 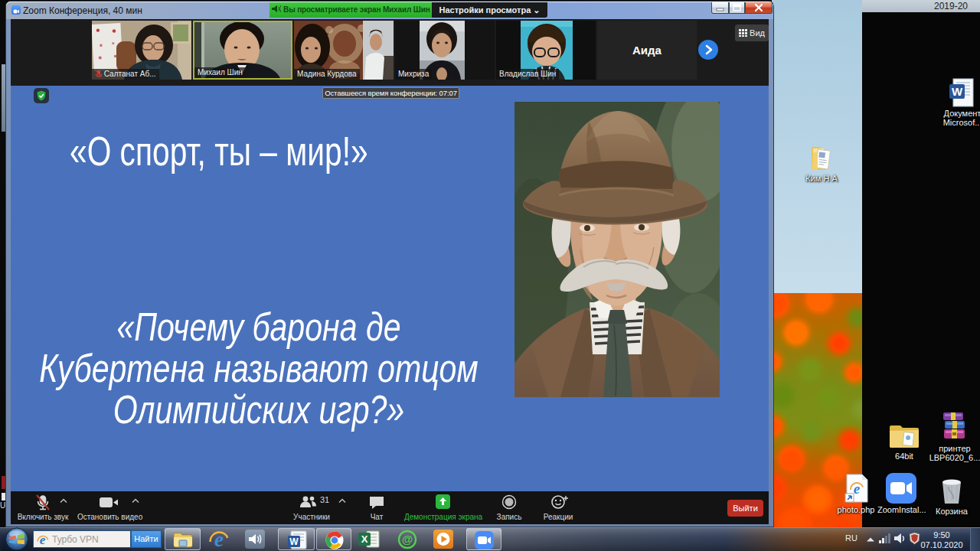 What do you see at coordinates (364, 539) in the screenshot?
I see `svg-text: X` at bounding box center [364, 539].